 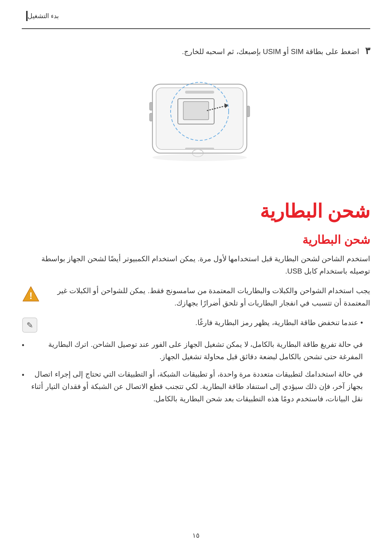 I want to click on header-title: بدء التشغيل, so click(x=43, y=16).